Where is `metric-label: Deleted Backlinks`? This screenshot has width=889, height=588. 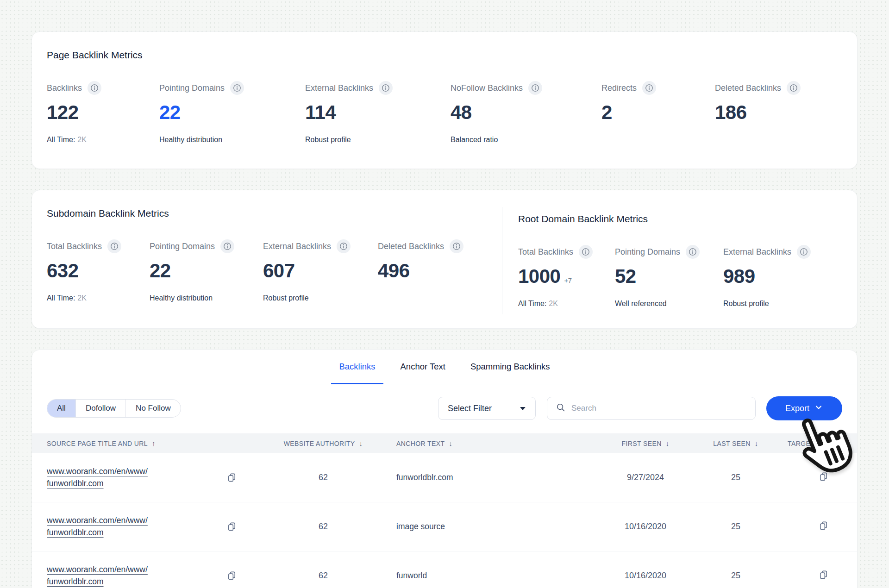 metric-label: Deleted Backlinks is located at coordinates (411, 246).